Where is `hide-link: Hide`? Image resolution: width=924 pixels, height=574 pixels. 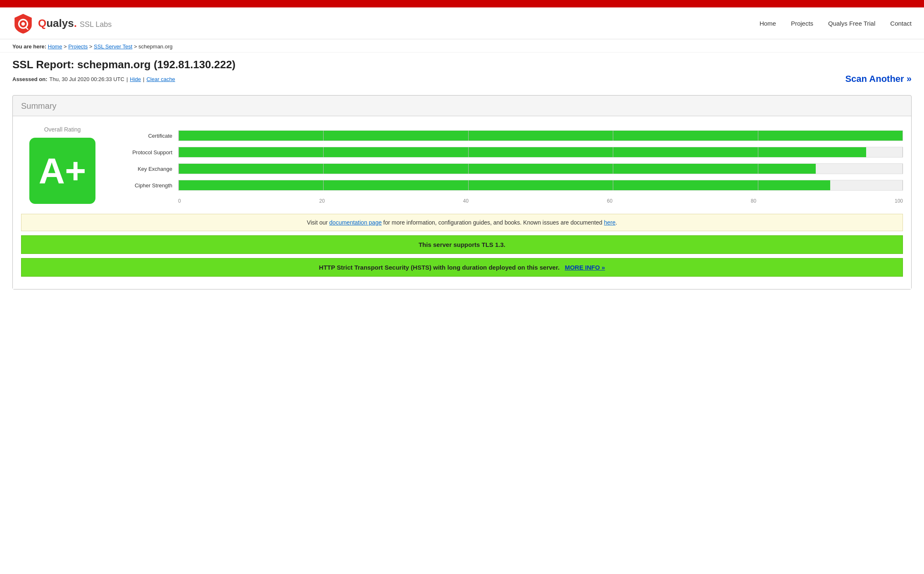
hide-link: Hide is located at coordinates (136, 79).